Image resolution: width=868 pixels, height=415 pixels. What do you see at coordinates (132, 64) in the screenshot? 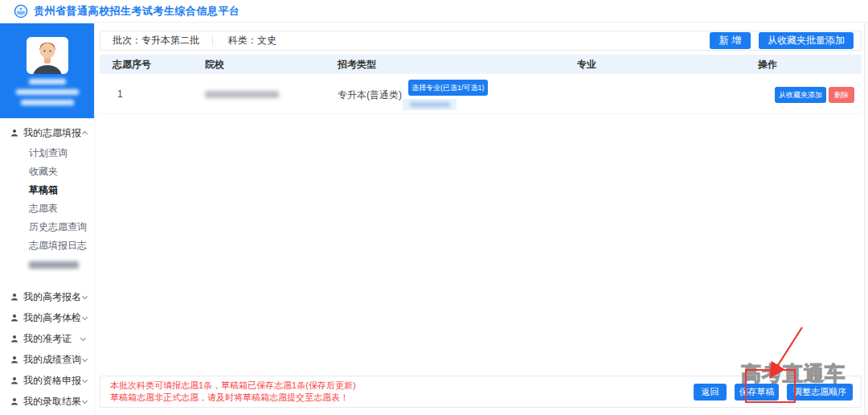
I see `column-header-seq: 志愿序号` at bounding box center [132, 64].